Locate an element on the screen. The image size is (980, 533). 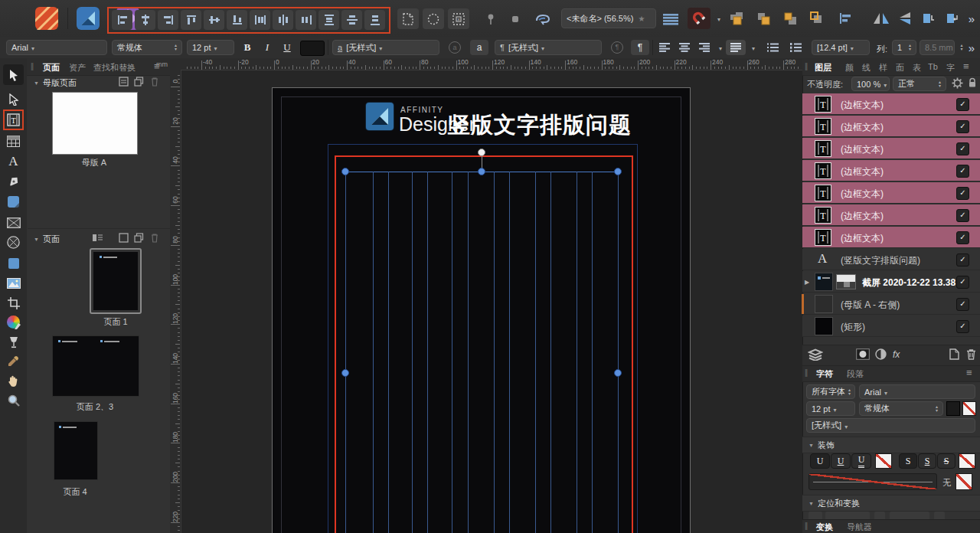
app-icon-publisher is located at coordinates (47, 18).